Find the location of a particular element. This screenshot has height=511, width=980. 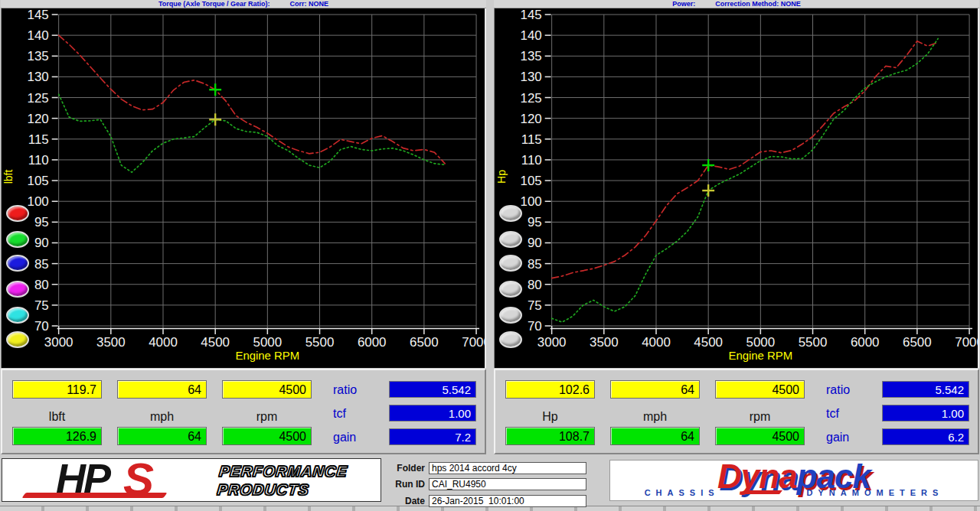

gain-value: 6.2 is located at coordinates (926, 437).